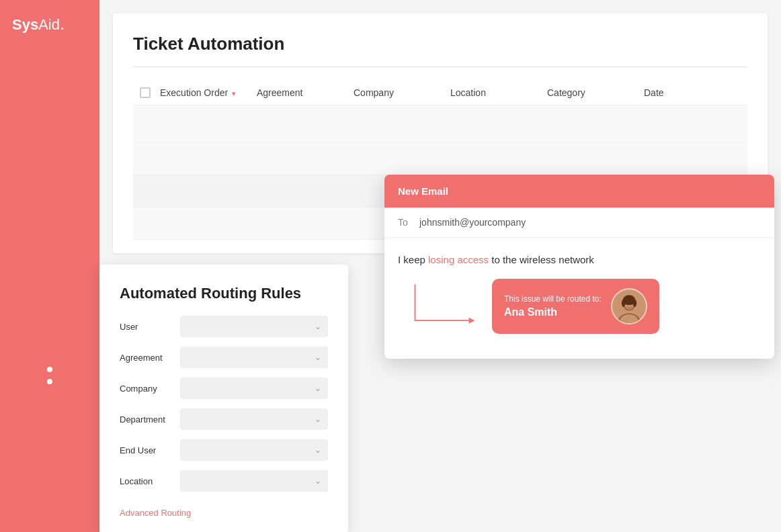 The height and width of the screenshot is (532, 781). I want to click on divider, so click(440, 67).